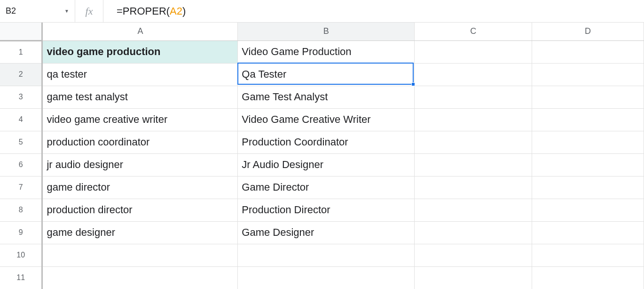 The width and height of the screenshot is (644, 289). I want to click on row-header-6: 6, so click(21, 165).